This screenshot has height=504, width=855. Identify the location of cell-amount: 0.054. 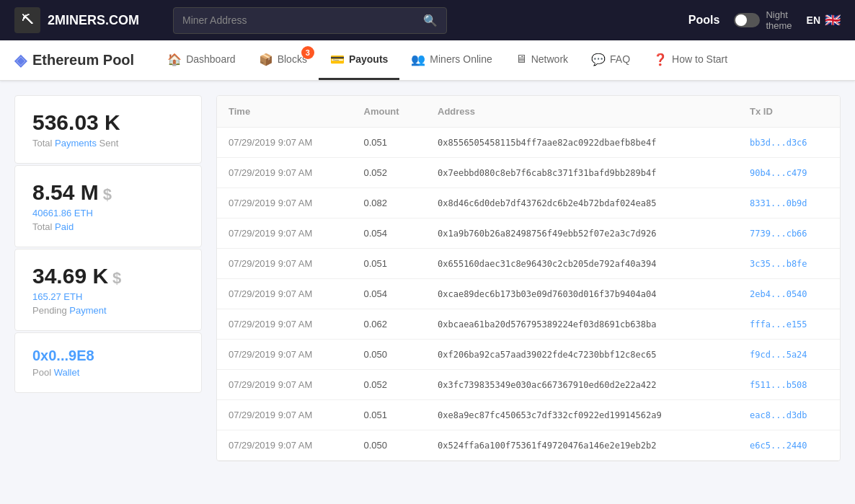
(389, 234).